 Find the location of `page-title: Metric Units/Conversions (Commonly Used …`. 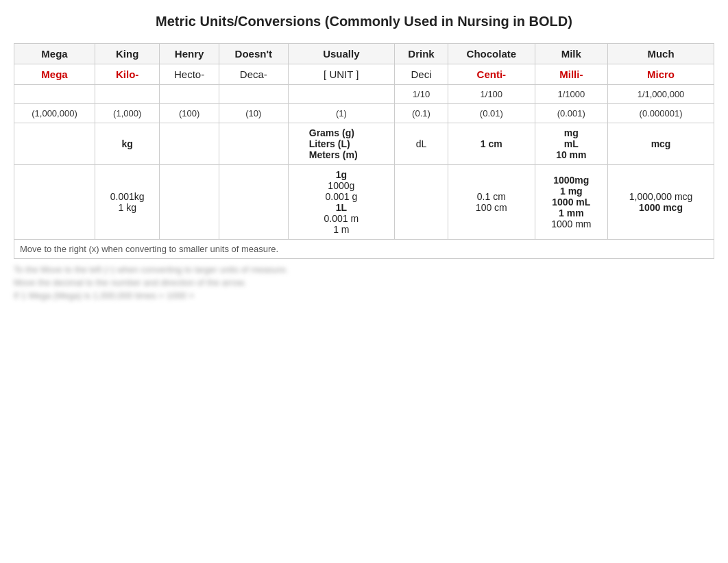

page-title: Metric Units/Conversions (Commonly Used … is located at coordinates (364, 22).